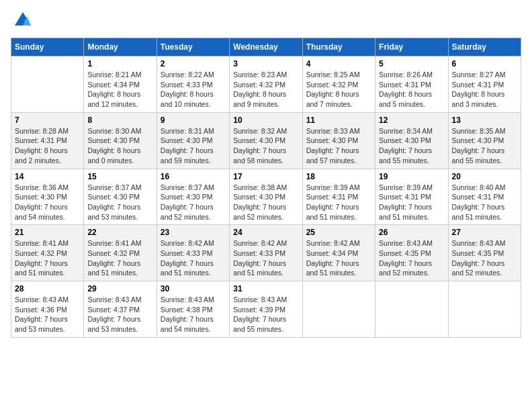 This screenshot has height=411, width=532. Describe the element at coordinates (484, 47) in the screenshot. I see `day-of-week-header: Saturday` at that location.